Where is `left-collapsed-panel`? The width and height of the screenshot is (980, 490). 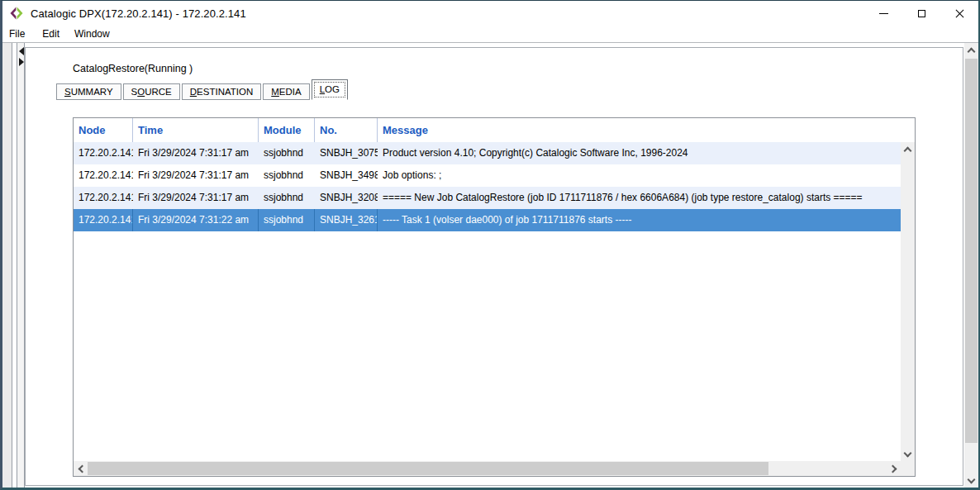 left-collapsed-panel is located at coordinates (7, 265).